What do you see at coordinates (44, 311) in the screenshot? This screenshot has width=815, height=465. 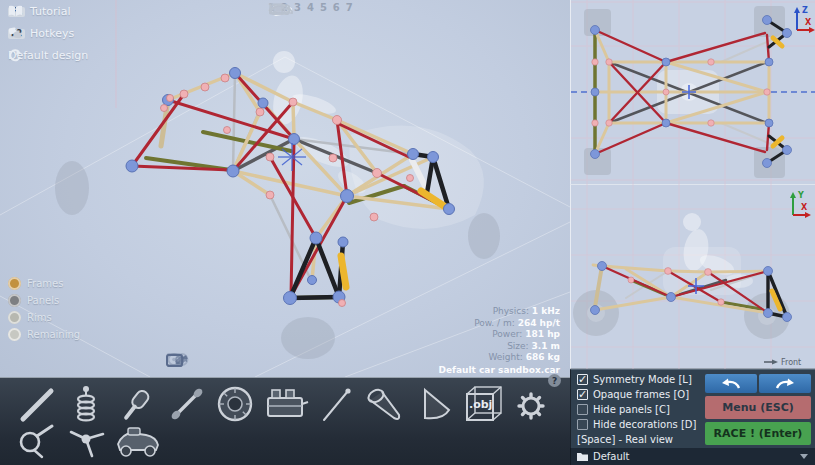 I see `material-legend: Frames Panels Rims Remaining` at bounding box center [44, 311].